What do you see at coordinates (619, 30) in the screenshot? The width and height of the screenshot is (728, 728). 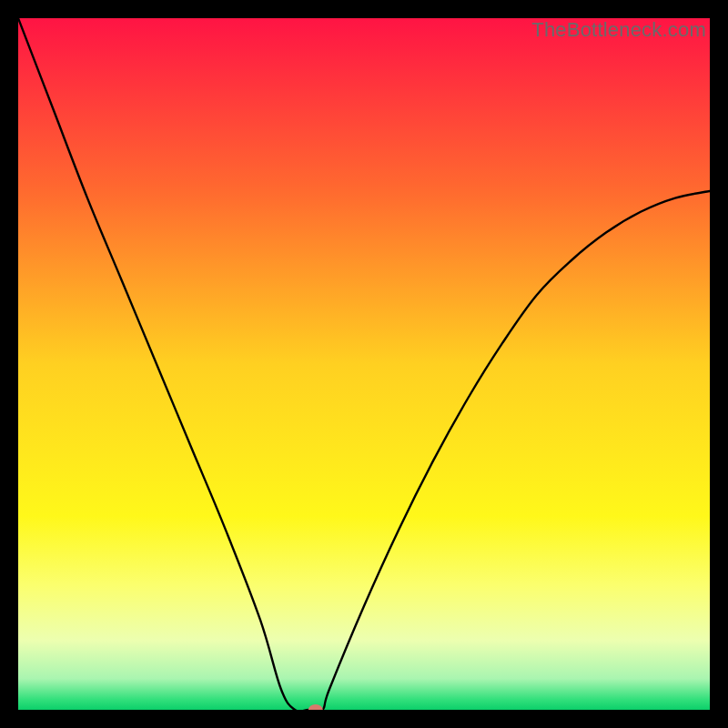 I see `watermark-text: TheBottleneck.com` at bounding box center [619, 30].